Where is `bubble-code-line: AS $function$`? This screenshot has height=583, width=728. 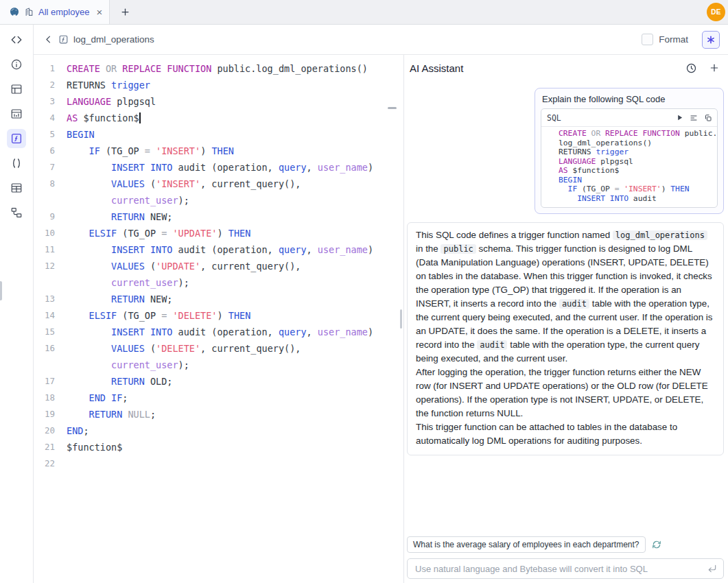 bubble-code-line: AS $function$ is located at coordinates (629, 171).